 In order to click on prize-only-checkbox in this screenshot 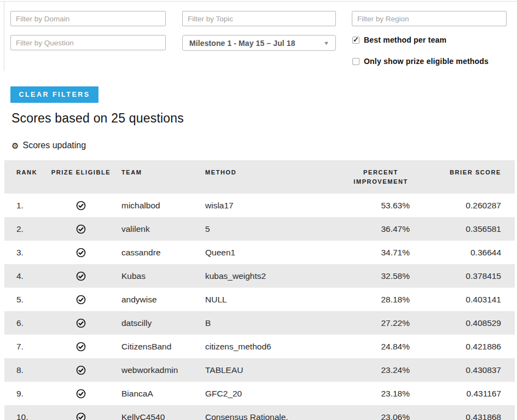, I will do `click(356, 61)`.